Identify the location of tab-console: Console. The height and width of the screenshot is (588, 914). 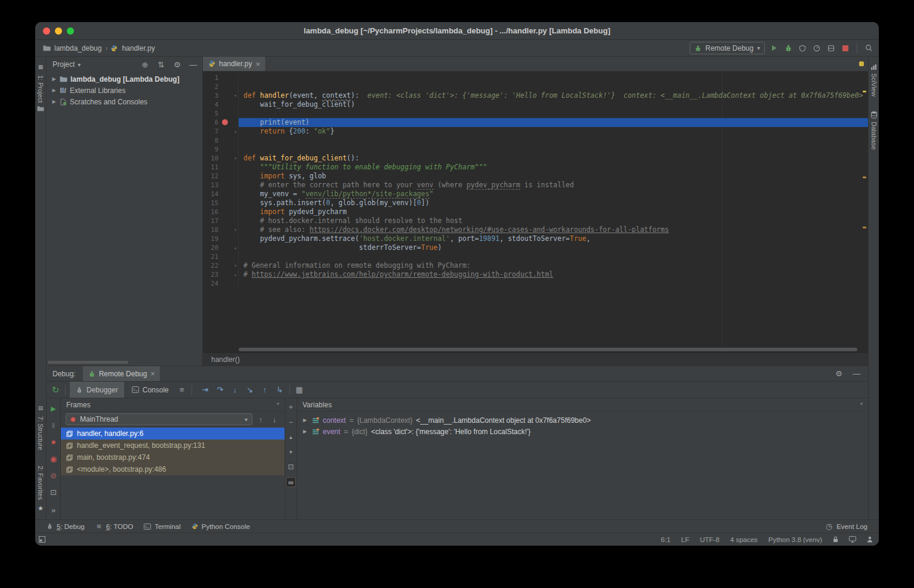
(150, 390).